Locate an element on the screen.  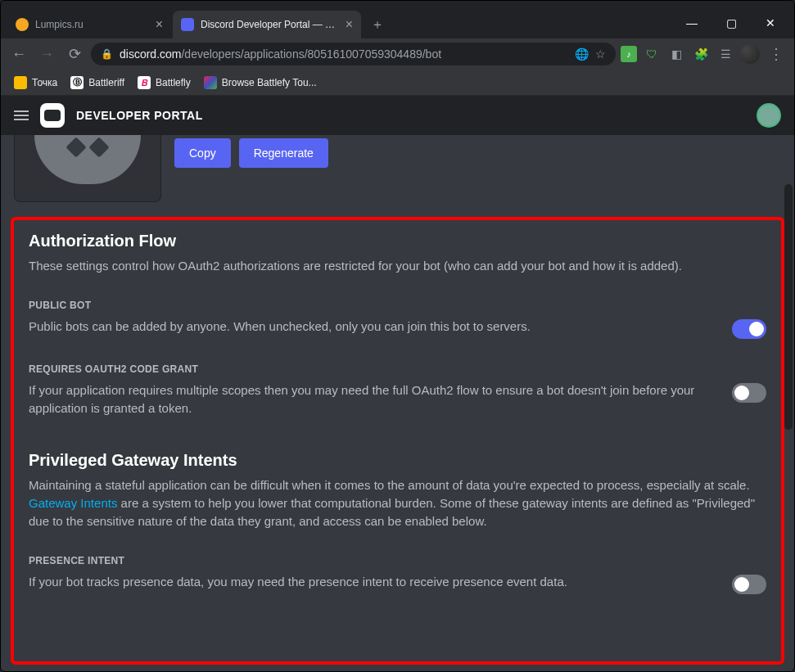
dp-header: DEVELOPER PORTAL is located at coordinates (398, 115).